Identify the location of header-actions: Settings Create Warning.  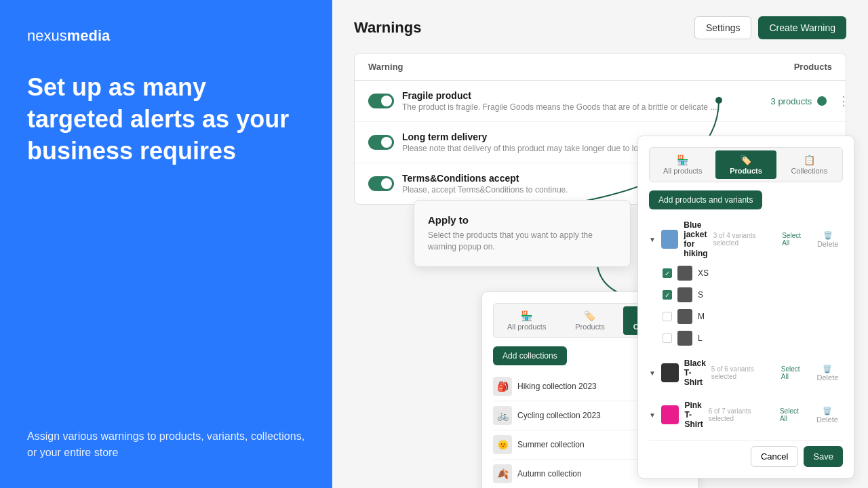
(770, 28).